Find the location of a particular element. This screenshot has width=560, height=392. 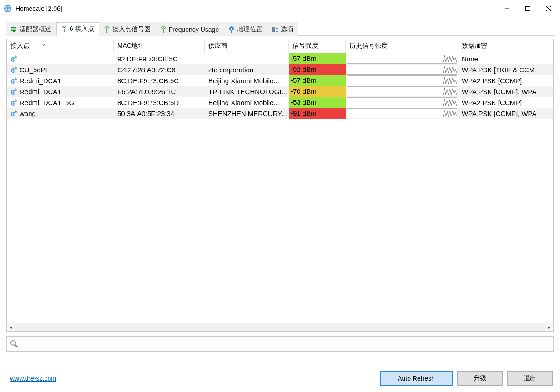

close-icon is located at coordinates (549, 9).